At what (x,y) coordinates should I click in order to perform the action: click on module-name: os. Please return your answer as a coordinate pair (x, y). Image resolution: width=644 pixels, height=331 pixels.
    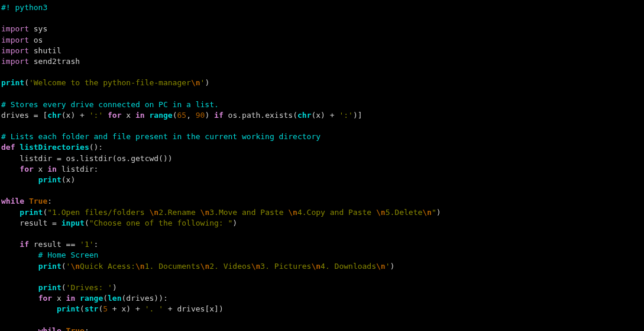
    Looking at the image, I should click on (35, 40).